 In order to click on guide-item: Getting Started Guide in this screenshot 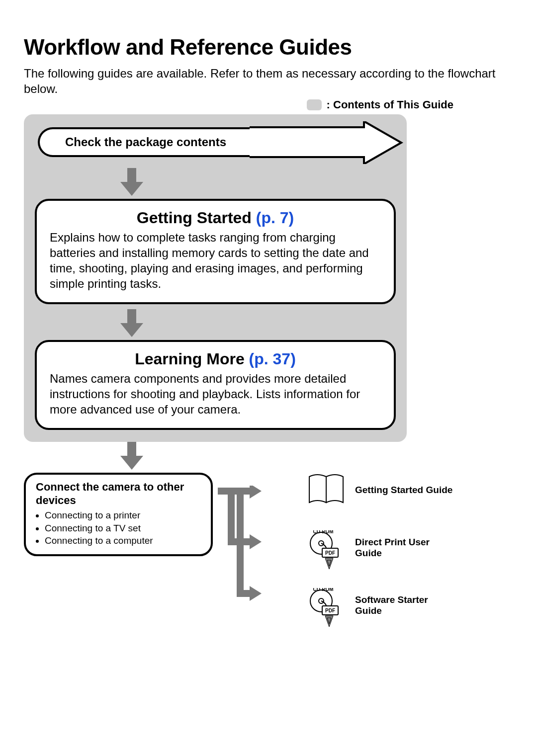, I will do `click(380, 490)`.